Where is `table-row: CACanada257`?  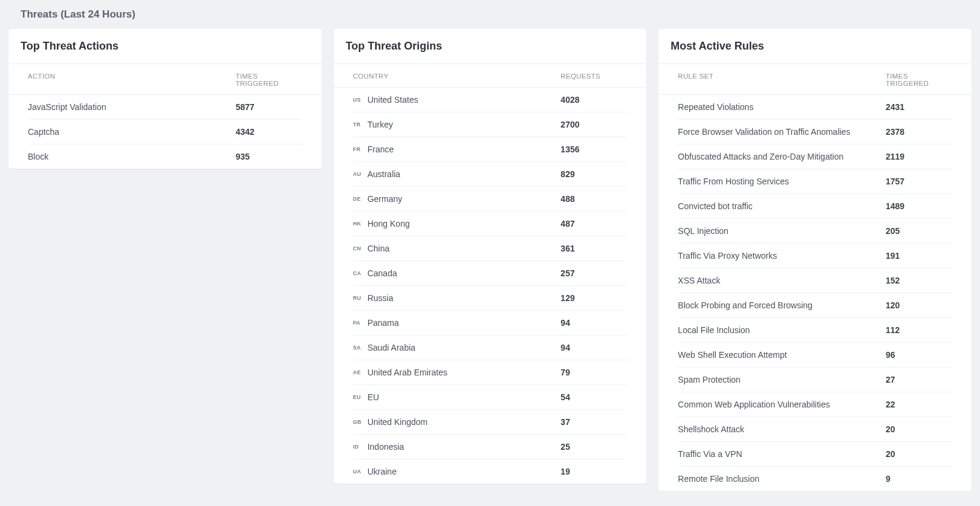 table-row: CACanada257 is located at coordinates (490, 273).